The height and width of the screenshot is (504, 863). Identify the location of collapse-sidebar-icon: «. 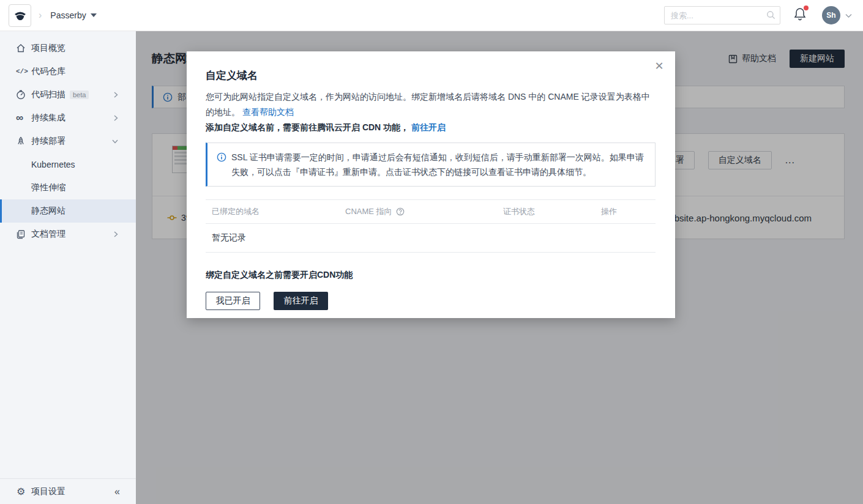
(118, 492).